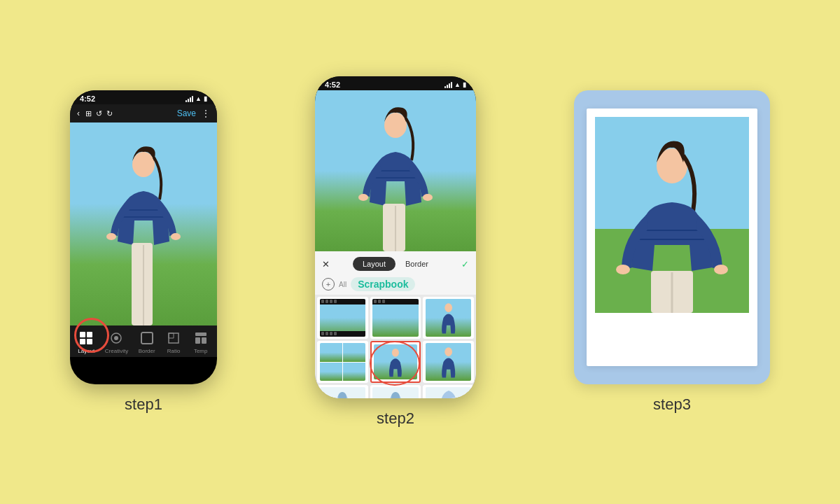 The image size is (840, 504). What do you see at coordinates (328, 284) in the screenshot?
I see `add-category-button: +` at bounding box center [328, 284].